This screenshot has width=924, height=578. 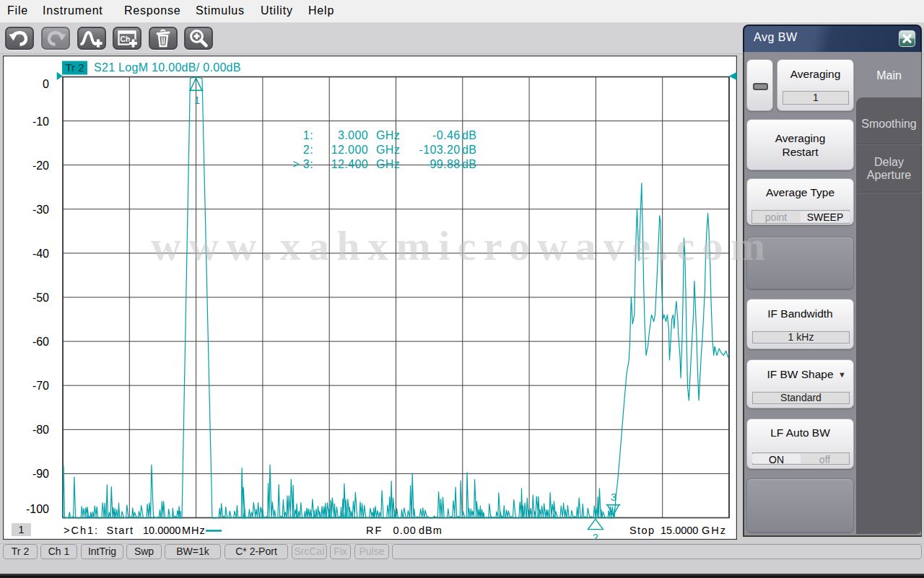 What do you see at coordinates (308, 136) in the screenshot?
I see `svg-text: 1:` at bounding box center [308, 136].